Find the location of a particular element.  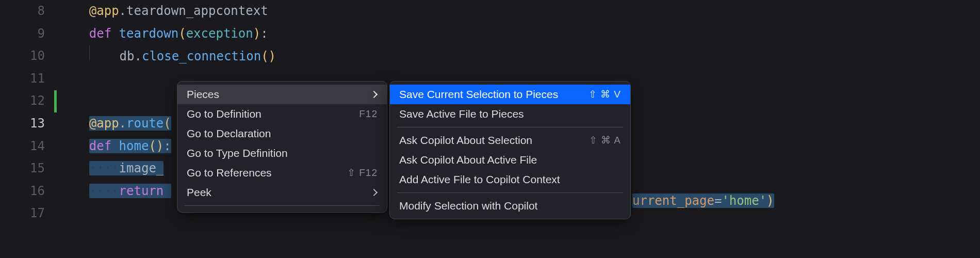

code-line: def teardown(exception): is located at coordinates (520, 34).